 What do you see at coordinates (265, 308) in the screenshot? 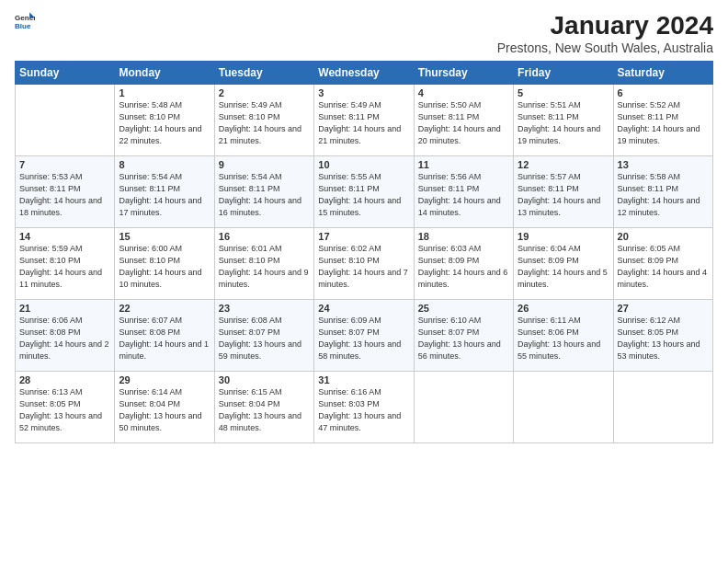
I see `day-number: 23` at bounding box center [265, 308].